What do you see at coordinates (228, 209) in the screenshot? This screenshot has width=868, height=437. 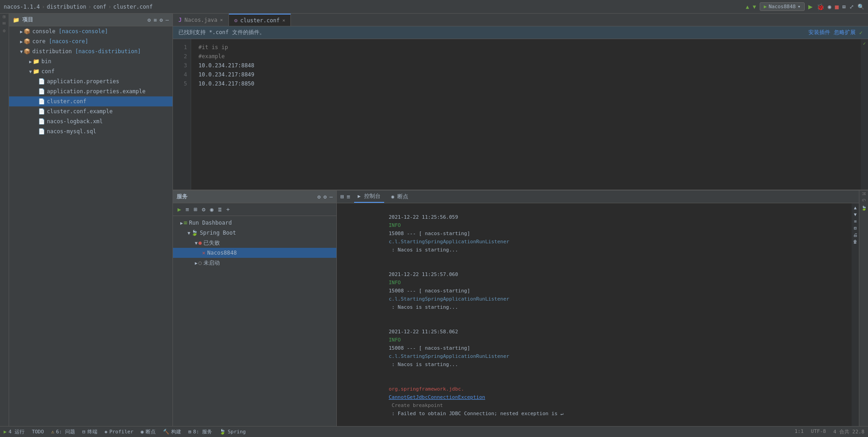 I see `services-toolbar-icon6: +` at bounding box center [228, 209].